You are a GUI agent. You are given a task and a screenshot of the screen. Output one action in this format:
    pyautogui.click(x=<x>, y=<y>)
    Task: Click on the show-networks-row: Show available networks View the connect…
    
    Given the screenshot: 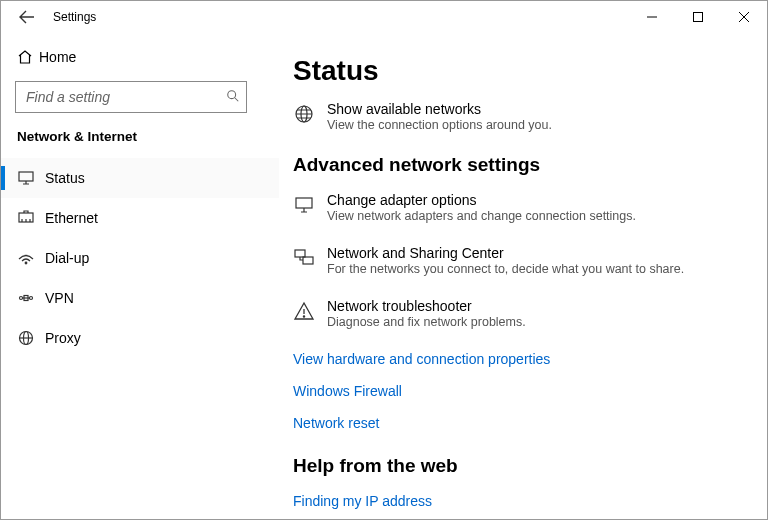 What is the action you would take?
    pyautogui.click(x=520, y=116)
    